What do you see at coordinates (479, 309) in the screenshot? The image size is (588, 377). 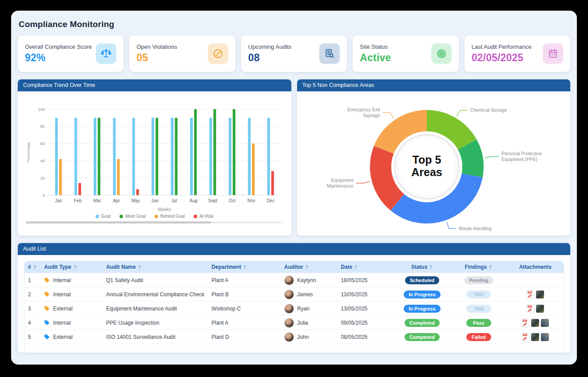 I see `cell-findings: TBD` at bounding box center [479, 309].